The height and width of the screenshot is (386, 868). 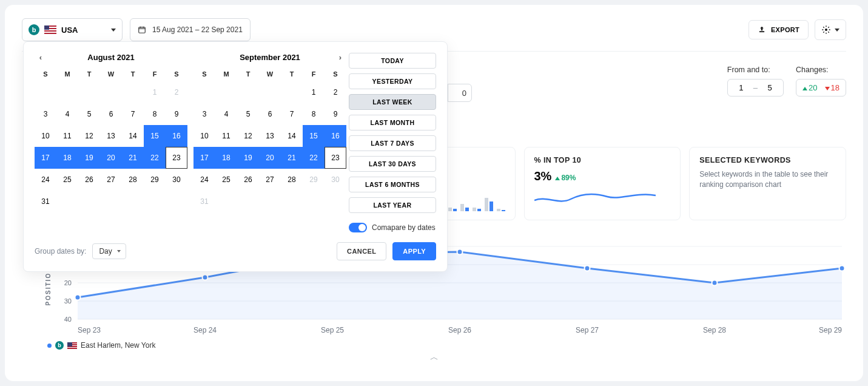 I want to click on preset-last-week: LAST WEEK, so click(x=392, y=102).